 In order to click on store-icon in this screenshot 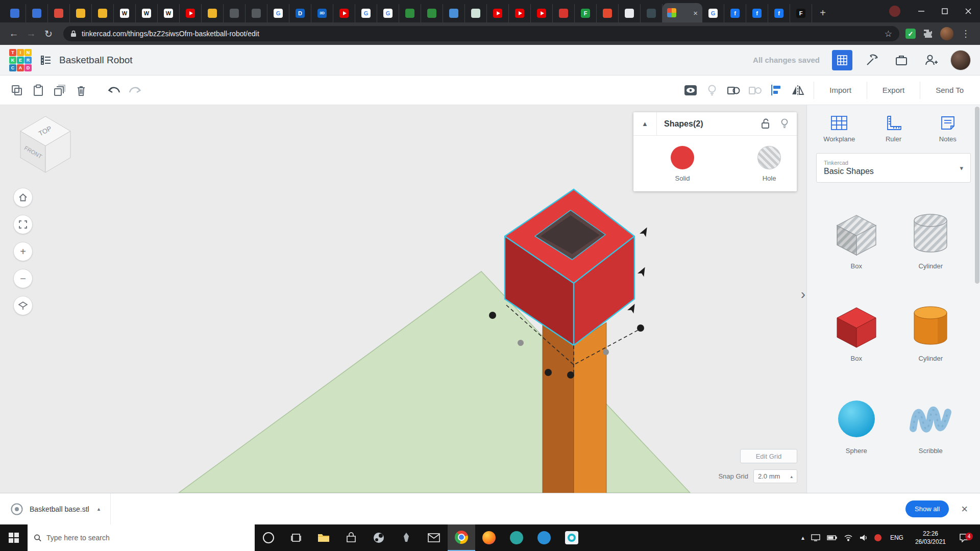, I will do `click(351, 538)`.